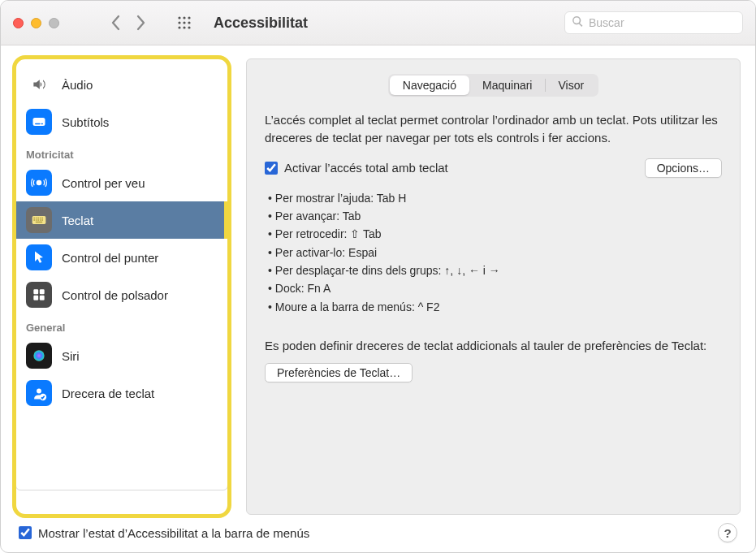 Image resolution: width=756 pixels, height=553 pixels. What do you see at coordinates (654, 23) in the screenshot?
I see `search-field` at bounding box center [654, 23].